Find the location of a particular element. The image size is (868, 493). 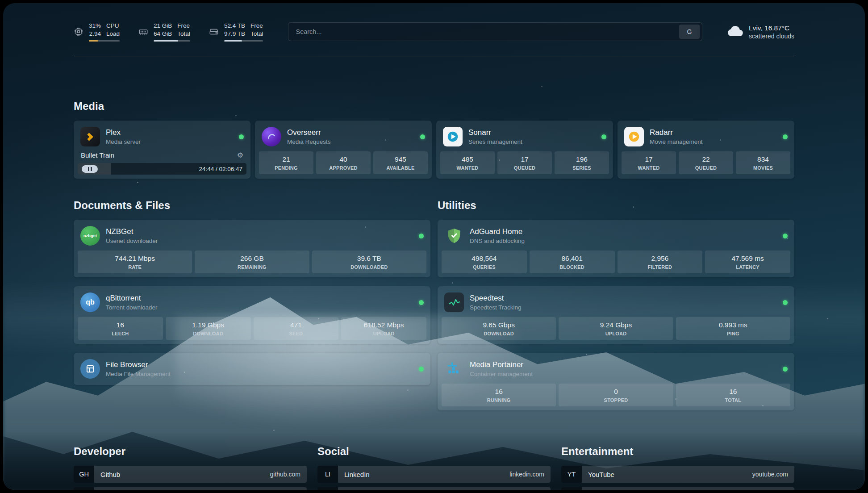

overseerr-header: Overseerr Media Requests is located at coordinates (343, 138).